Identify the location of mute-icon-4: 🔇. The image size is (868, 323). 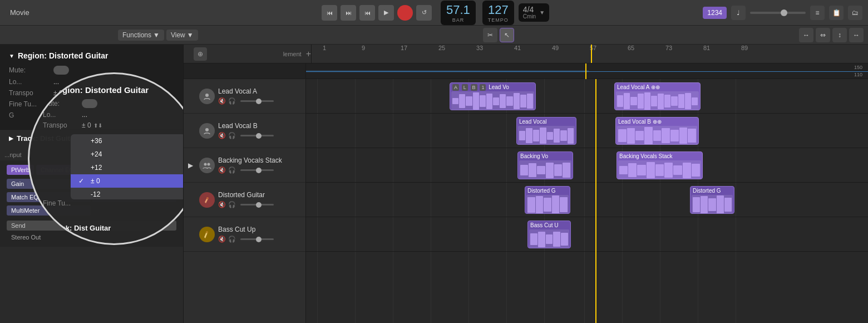
(222, 205).